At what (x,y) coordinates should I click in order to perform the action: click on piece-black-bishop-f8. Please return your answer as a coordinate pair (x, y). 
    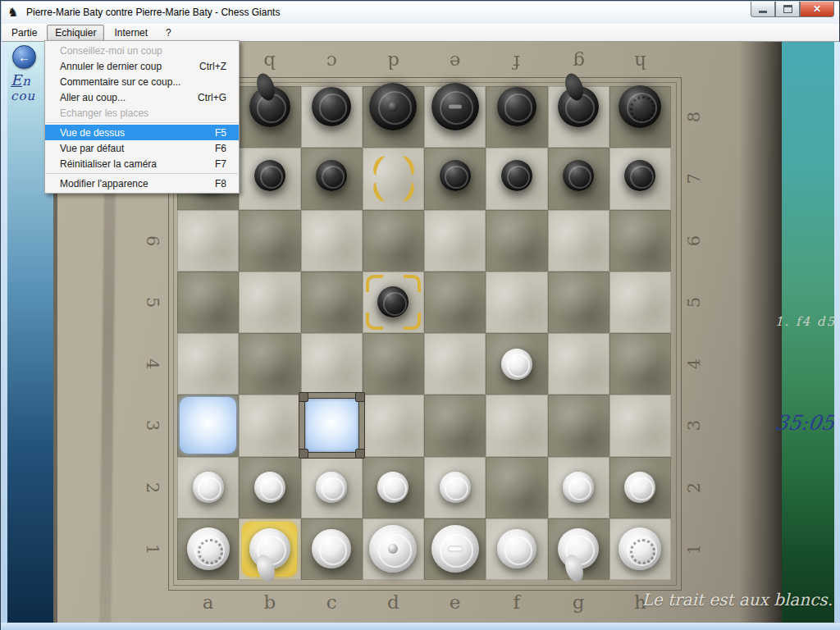
    Looking at the image, I should click on (517, 107).